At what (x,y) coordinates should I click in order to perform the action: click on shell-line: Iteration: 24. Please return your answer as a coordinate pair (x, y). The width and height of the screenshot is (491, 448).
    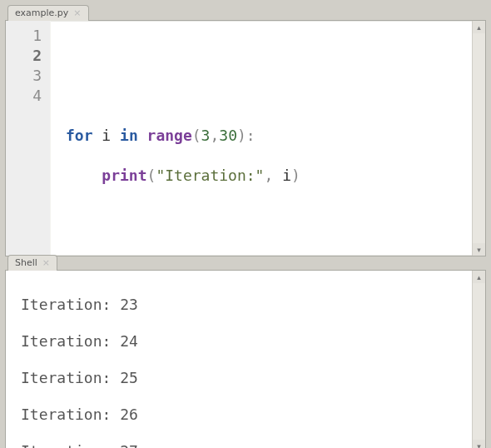
    Looking at the image, I should click on (244, 341).